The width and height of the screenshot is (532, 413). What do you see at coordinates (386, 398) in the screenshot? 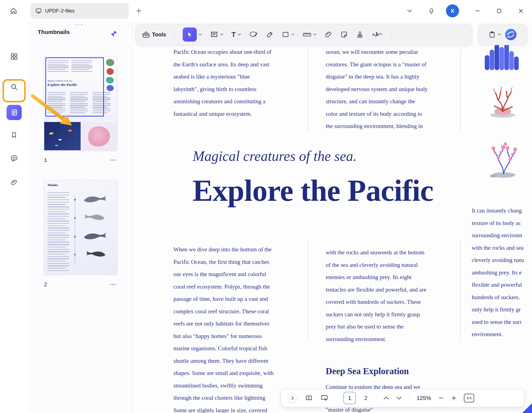
I see `previous-page-button` at bounding box center [386, 398].